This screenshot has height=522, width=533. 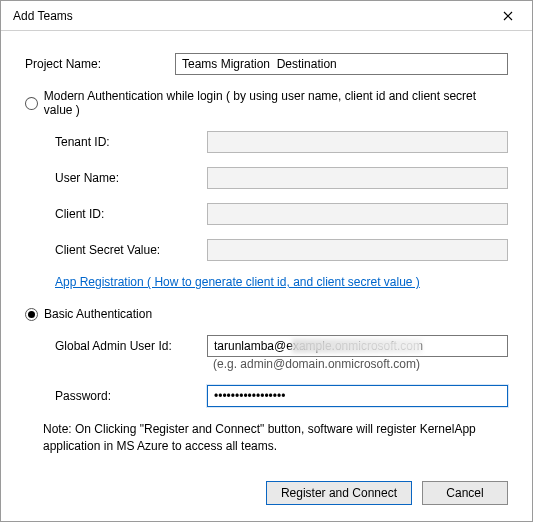 I want to click on close-icon, so click(x=508, y=16).